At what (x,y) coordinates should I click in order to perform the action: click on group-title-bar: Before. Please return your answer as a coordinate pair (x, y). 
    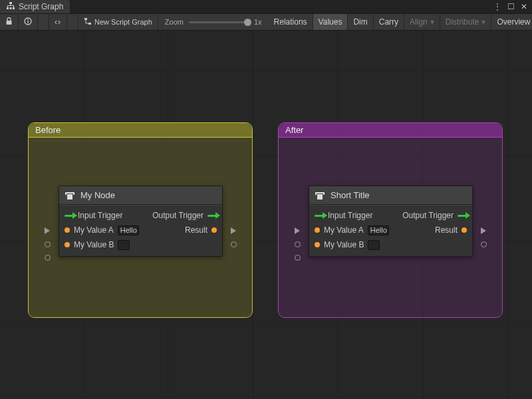
    Looking at the image, I should click on (140, 130).